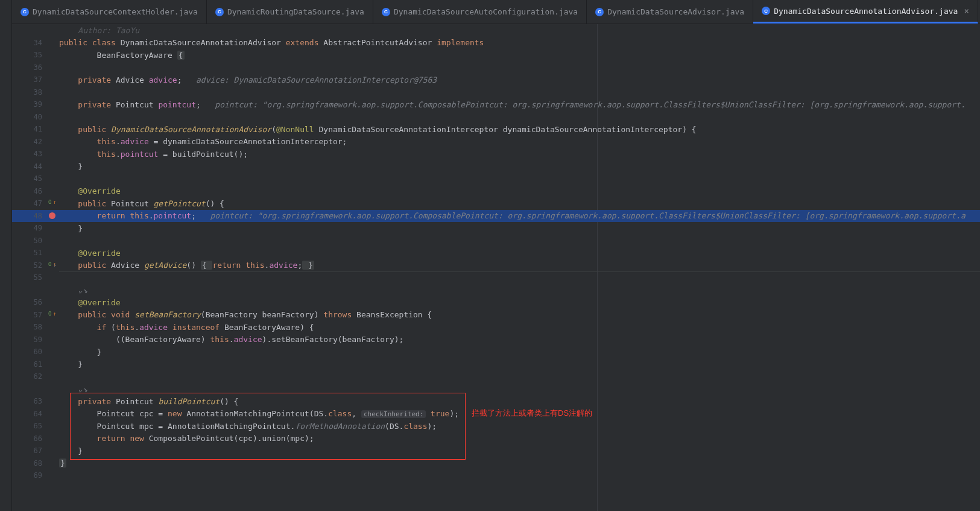 The height and width of the screenshot is (511, 980). Describe the element at coordinates (496, 117) in the screenshot. I see `code-line: 40` at that location.